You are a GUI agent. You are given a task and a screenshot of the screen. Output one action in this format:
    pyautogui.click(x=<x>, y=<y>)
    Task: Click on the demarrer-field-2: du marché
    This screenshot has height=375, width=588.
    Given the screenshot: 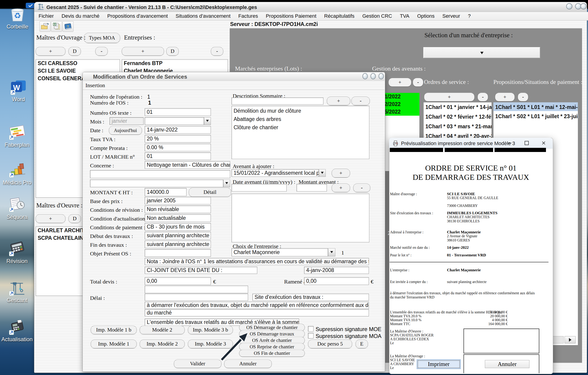 What is the action you would take?
    pyautogui.click(x=257, y=313)
    